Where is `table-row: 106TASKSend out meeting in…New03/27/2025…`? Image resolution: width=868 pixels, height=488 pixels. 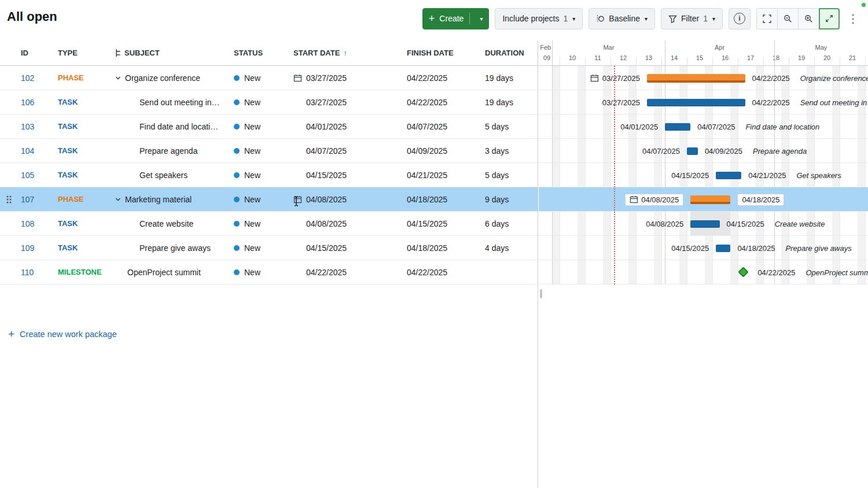 table-row: 106TASKSend out meeting in…New03/27/2025… is located at coordinates (269, 102).